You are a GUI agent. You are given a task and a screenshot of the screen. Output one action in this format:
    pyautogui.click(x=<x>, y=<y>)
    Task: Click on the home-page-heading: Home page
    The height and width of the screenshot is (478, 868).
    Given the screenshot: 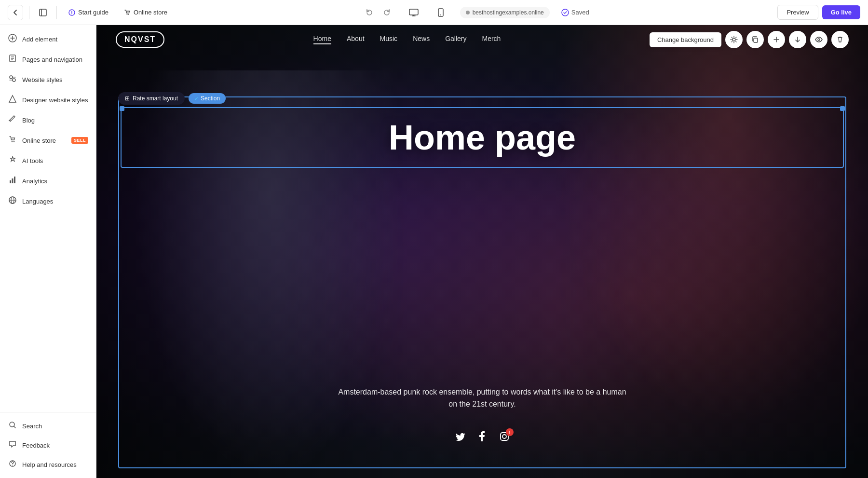 What is the action you would take?
    pyautogui.click(x=482, y=137)
    